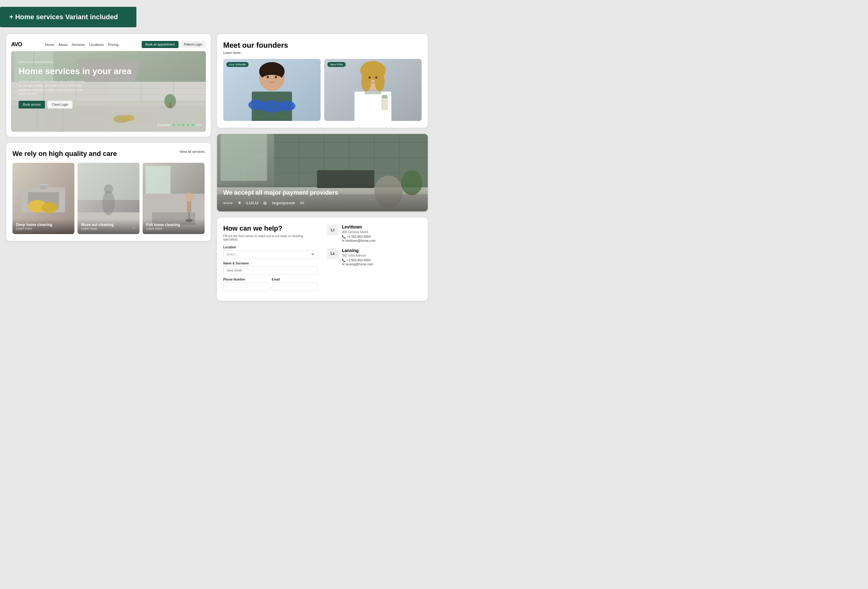 The width and height of the screenshot is (868, 589). What do you see at coordinates (108, 85) in the screenshot?
I see `website-preview-card: AVO Home About Services Locations Pricin…` at bounding box center [108, 85].